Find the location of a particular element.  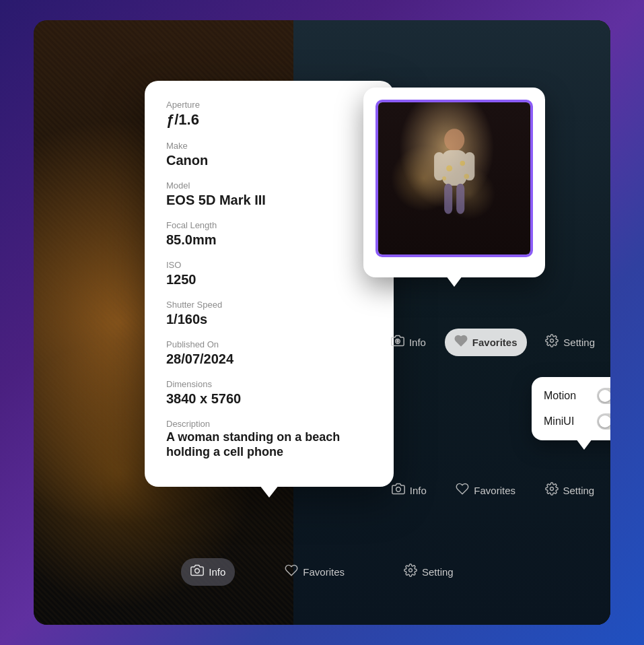

toolbar-1: Info Favorites Setting is located at coordinates (487, 342).